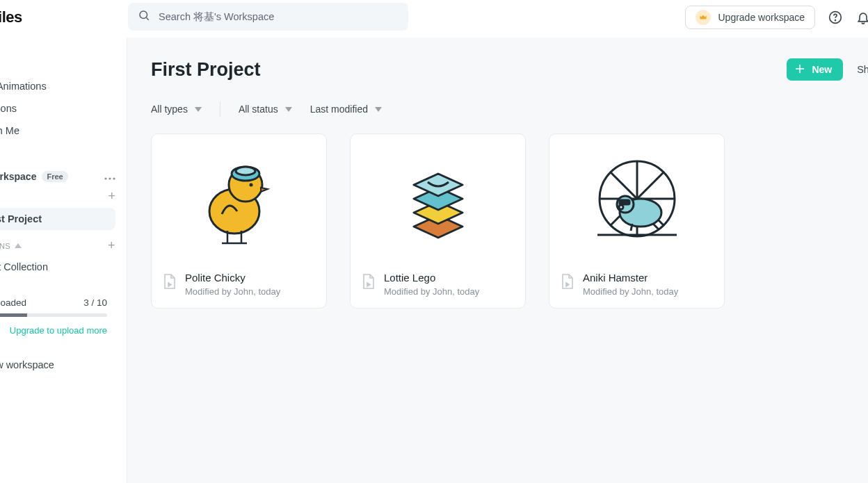  What do you see at coordinates (63, 108) in the screenshot?
I see `sidebar-item-collections: ections` at bounding box center [63, 108].